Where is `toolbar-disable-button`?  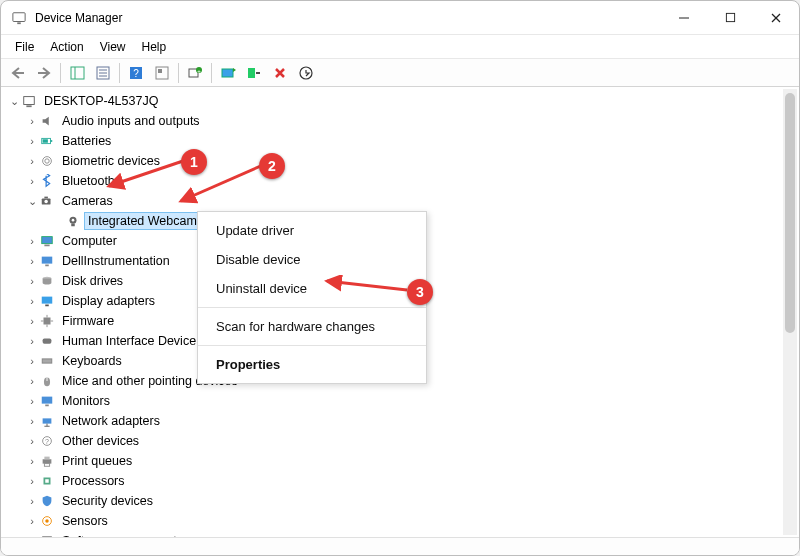
toolbar-disable-button is located at coordinates (254, 73).